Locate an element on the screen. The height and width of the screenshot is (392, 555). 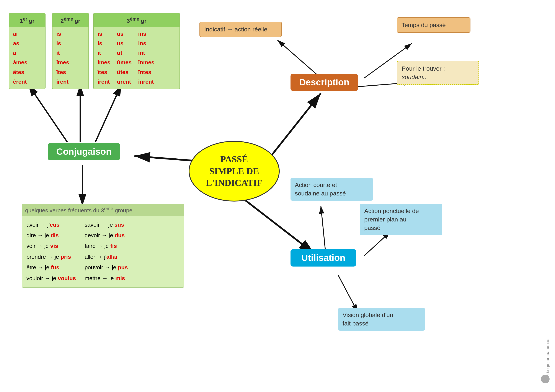
gr3-box: 3ème gr is is it îmes îtes irent us us u… is located at coordinates (137, 51).